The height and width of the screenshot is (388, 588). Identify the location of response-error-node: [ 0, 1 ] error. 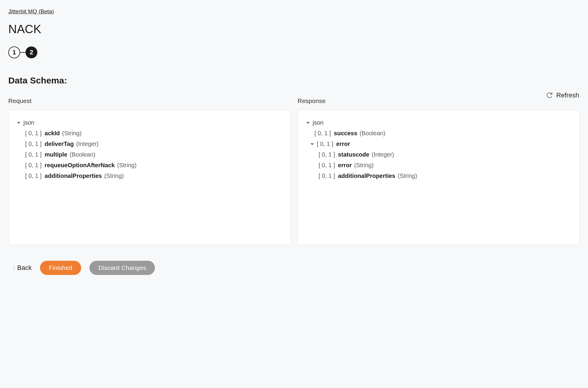
(439, 144).